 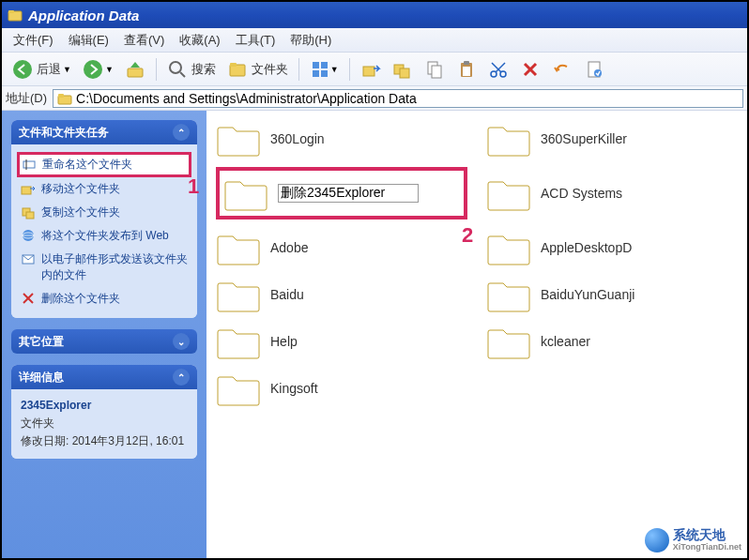 I want to click on properties-button, so click(x=594, y=69).